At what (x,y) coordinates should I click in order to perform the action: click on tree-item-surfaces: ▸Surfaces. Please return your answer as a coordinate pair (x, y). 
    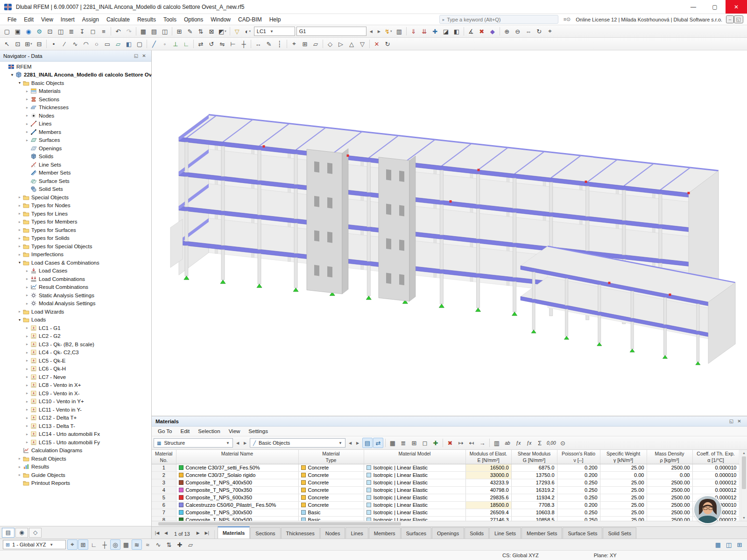
    Looking at the image, I should click on (76, 140).